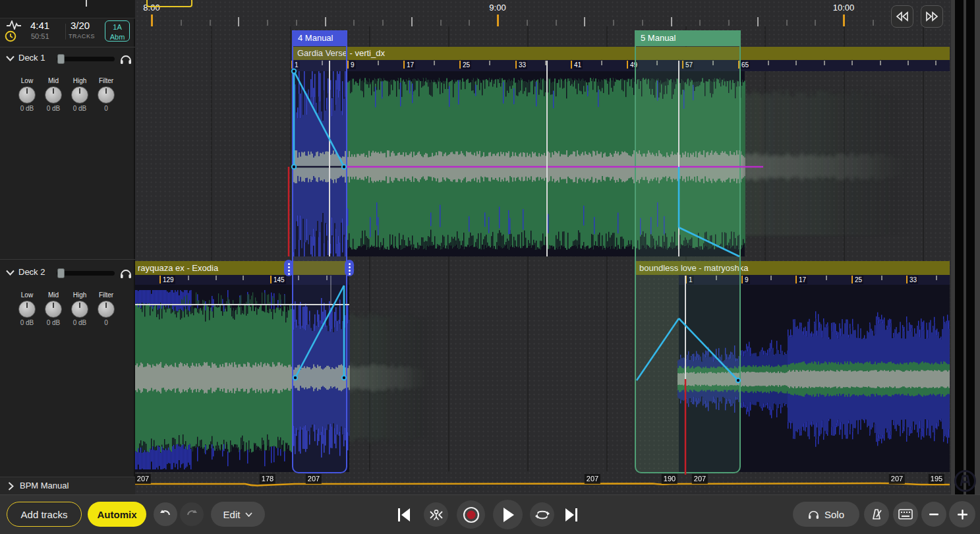 Image resolution: width=980 pixels, height=534 pixels. What do you see at coordinates (934, 514) in the screenshot?
I see `minus-icon` at bounding box center [934, 514].